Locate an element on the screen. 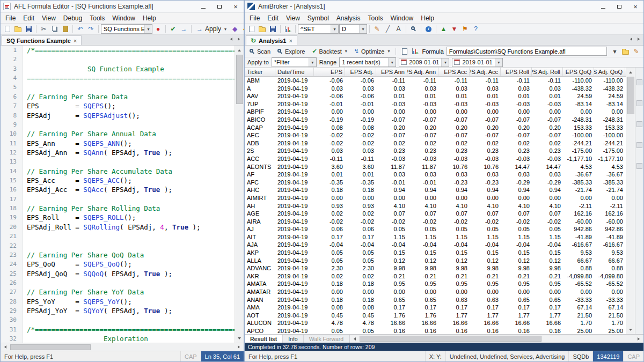 The image size is (644, 362). equity-chart-icon is located at coordinates (415, 51).